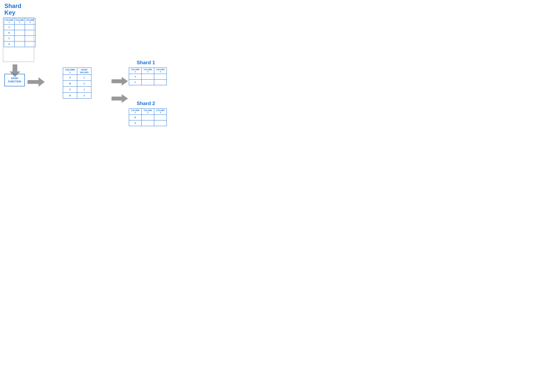 This screenshot has height=392, width=540. Describe the element at coordinates (20, 33) in the screenshot. I see `source-table: COLUMN1 COLUMN2 COLUMN3 ABCD` at that location.